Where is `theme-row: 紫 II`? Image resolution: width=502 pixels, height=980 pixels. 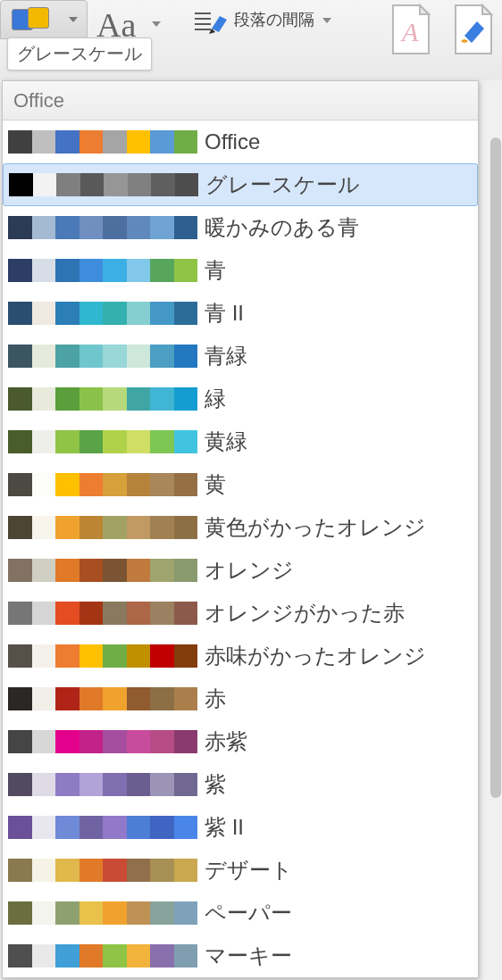
theme-row: 紫 II is located at coordinates (240, 827).